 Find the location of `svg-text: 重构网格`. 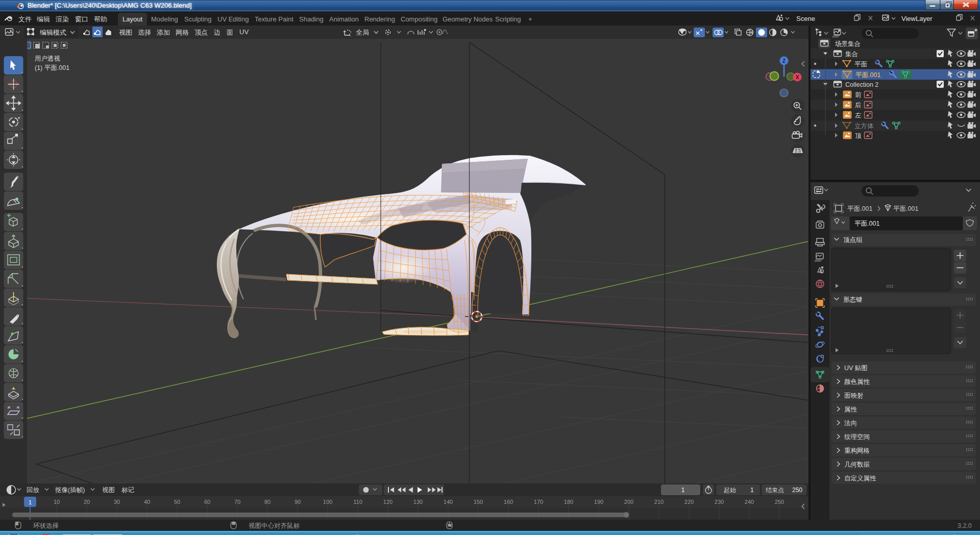

svg-text: 重构网格 is located at coordinates (857, 451).